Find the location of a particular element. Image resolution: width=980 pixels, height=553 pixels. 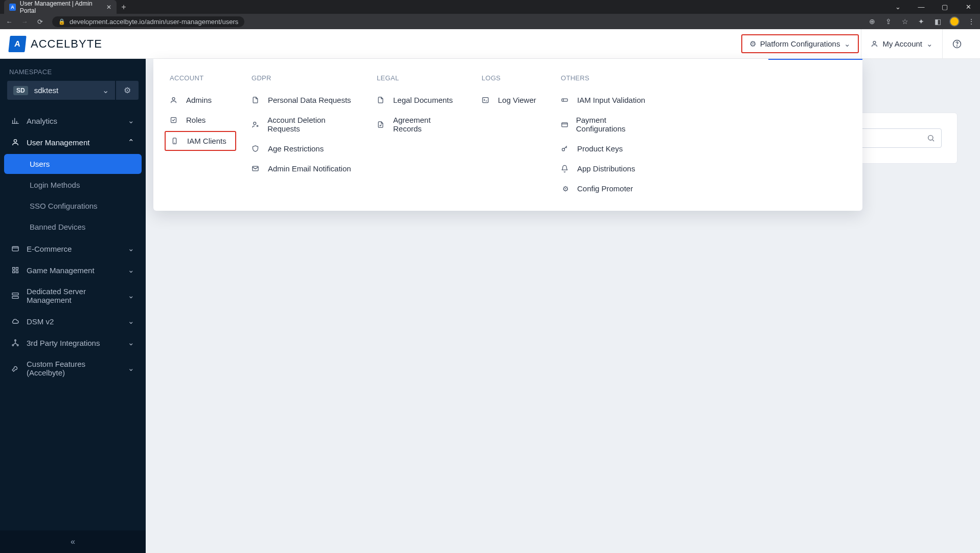

sidebar-item-dedicated-server-management: Dedicated Server Management ⌄ is located at coordinates (73, 296).